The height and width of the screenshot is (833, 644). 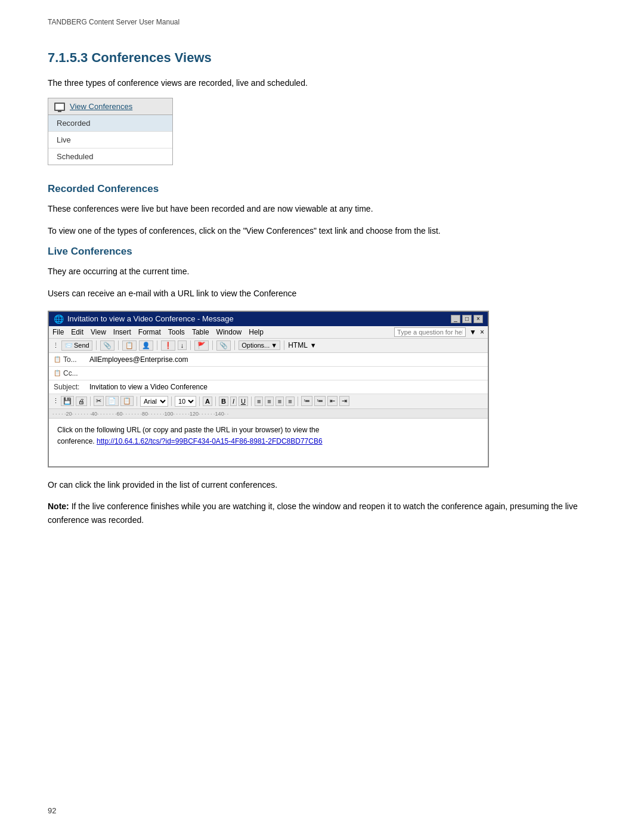 What do you see at coordinates (274, 345) in the screenshot?
I see `options-arrow: ▼` at bounding box center [274, 345].